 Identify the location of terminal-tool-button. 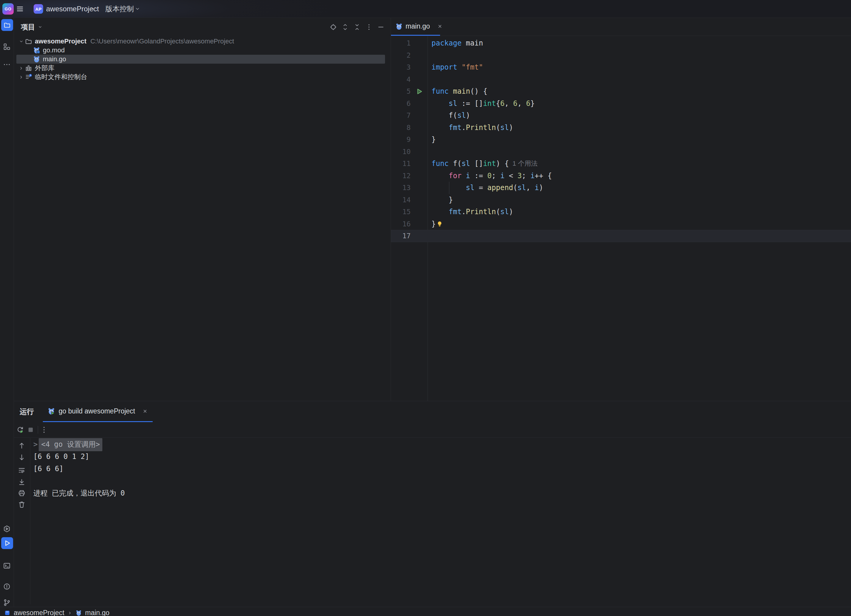
(7, 566).